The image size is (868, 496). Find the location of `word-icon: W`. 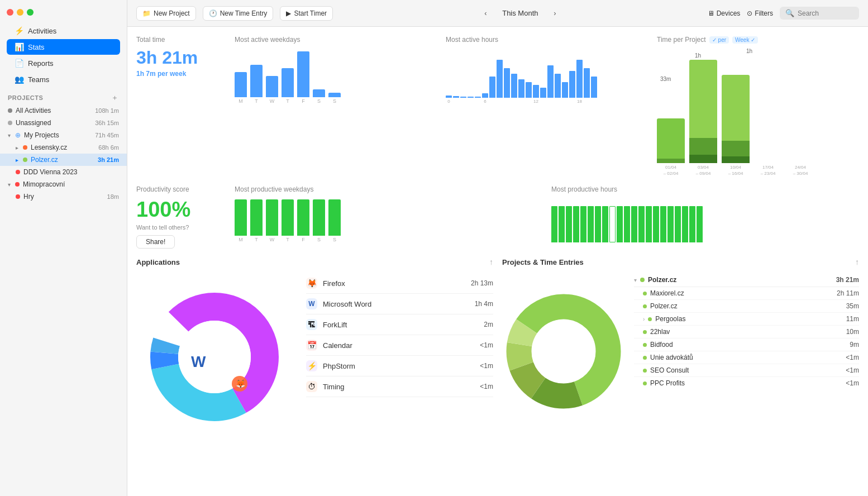

word-icon: W is located at coordinates (312, 304).